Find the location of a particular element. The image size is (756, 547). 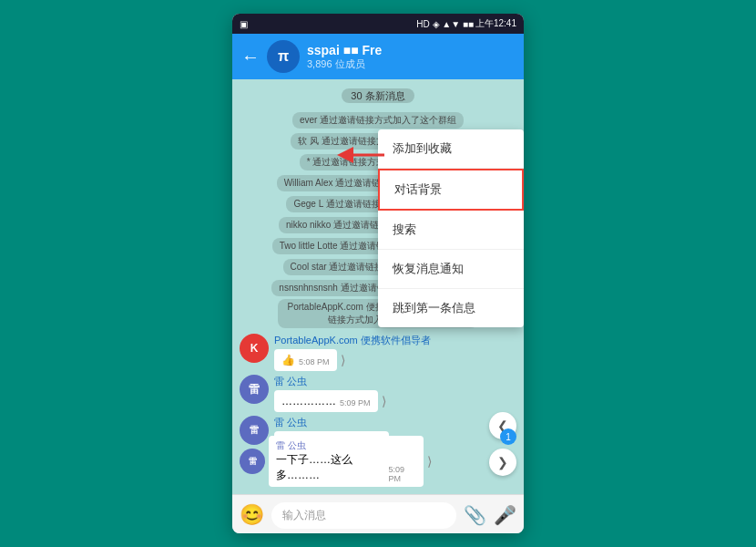

menu-search: 搜索 is located at coordinates (451, 230).